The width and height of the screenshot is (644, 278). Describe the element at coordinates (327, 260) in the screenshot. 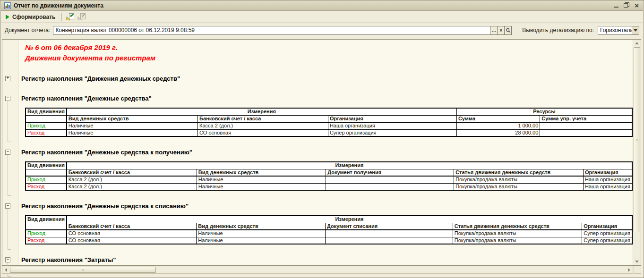

I see `section-heading: Регистр накопления "Затраты"` at that location.